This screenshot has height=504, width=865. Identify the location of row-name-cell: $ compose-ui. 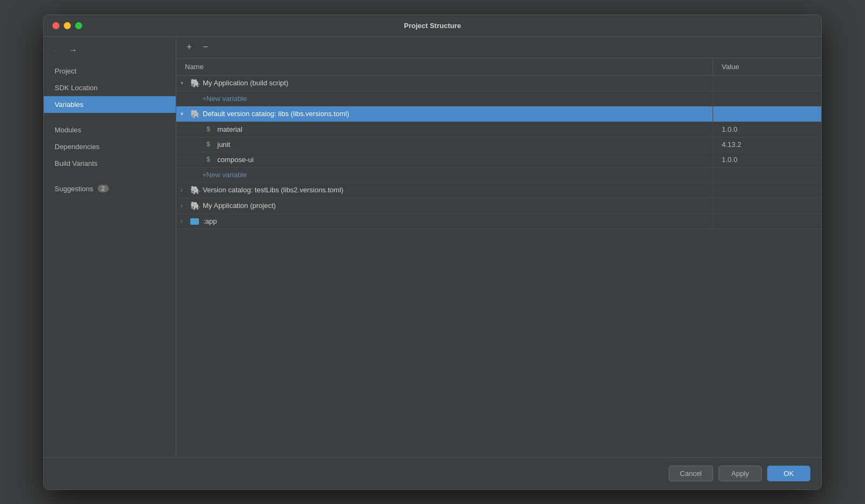
(444, 160).